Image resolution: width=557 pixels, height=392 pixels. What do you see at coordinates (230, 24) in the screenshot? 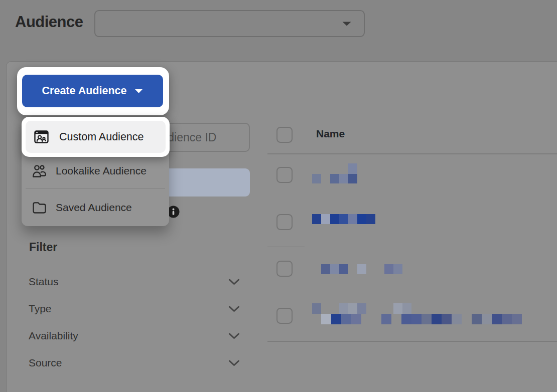
I see `audience-scope-select` at bounding box center [230, 24].